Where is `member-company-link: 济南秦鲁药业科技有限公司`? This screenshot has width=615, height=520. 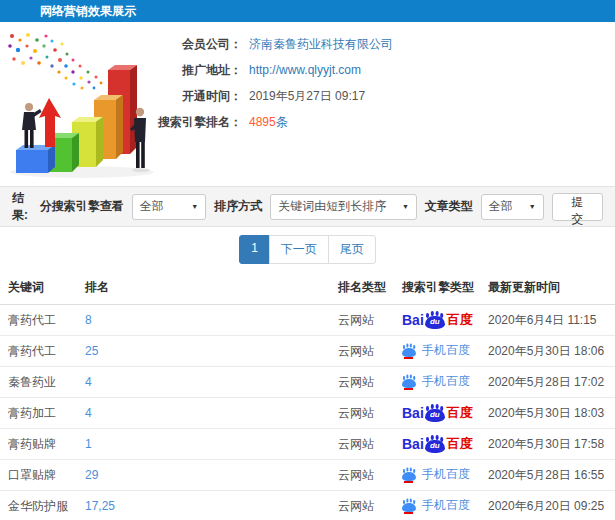 member-company-link: 济南秦鲁药业科技有限公司 is located at coordinates (321, 44).